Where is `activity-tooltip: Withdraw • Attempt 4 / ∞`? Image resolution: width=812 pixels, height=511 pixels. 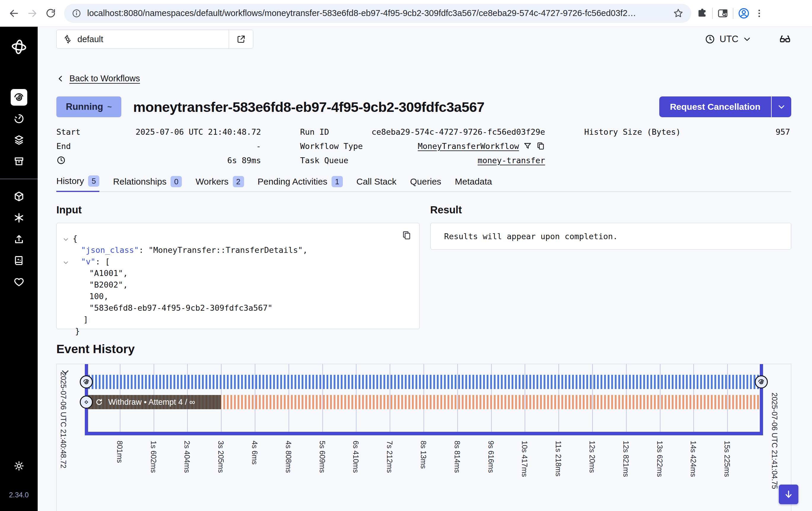
activity-tooltip: Withdraw • Attempt 4 / ∞ is located at coordinates (154, 402).